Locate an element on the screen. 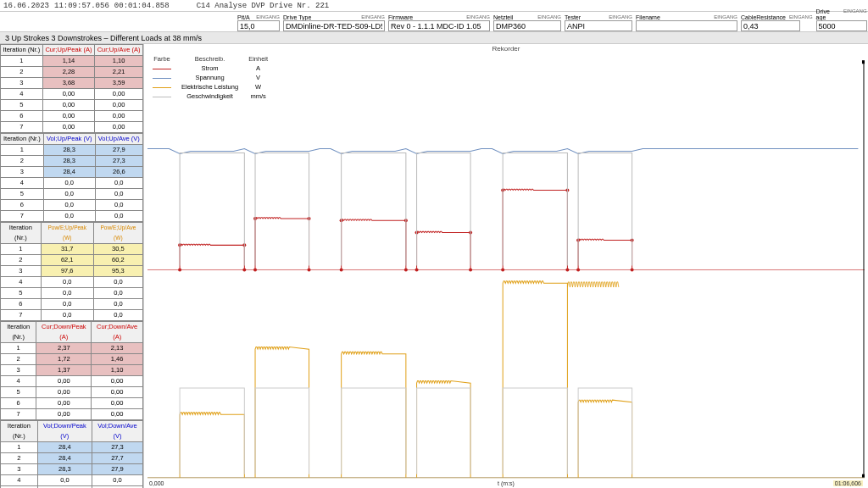  table-row: 228,427,7 is located at coordinates (72, 459).